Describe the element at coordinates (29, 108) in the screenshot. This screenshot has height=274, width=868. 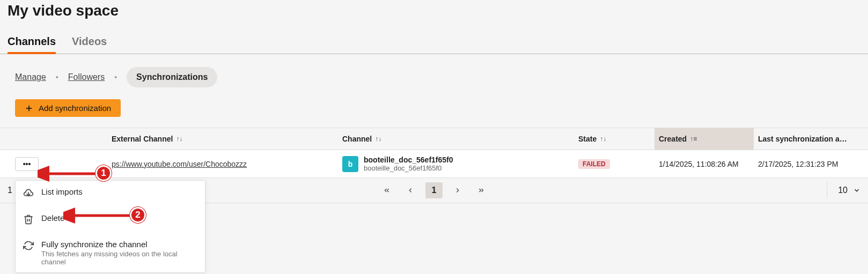
I see `plus-icon` at that location.